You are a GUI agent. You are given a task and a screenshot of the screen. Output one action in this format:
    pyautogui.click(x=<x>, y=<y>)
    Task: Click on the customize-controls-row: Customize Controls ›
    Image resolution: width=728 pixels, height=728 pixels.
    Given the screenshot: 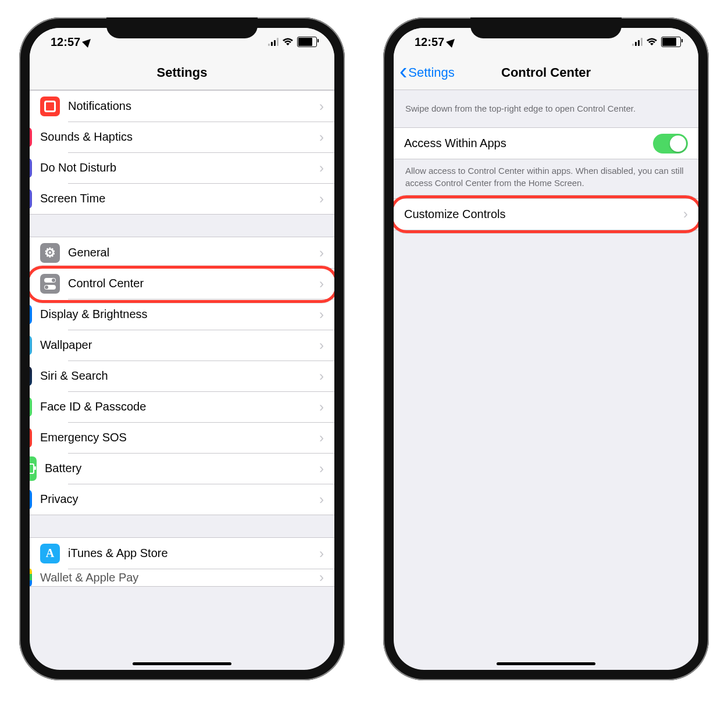 What is the action you would take?
    pyautogui.click(x=546, y=214)
    